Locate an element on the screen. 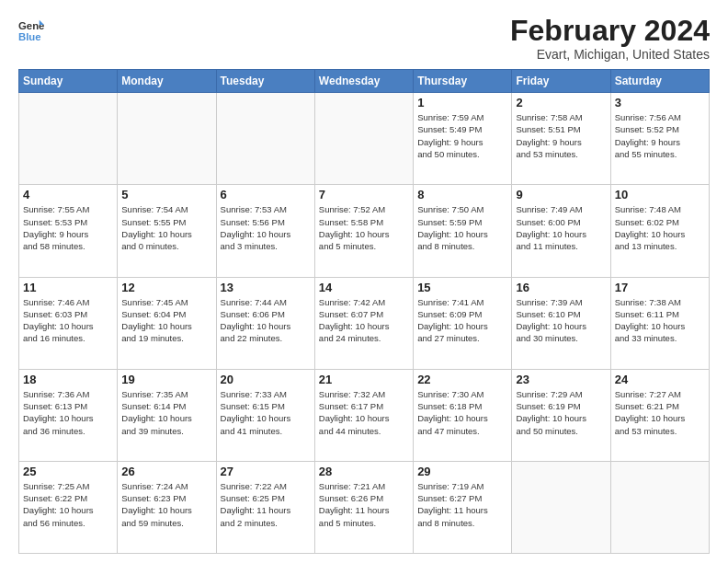 The width and height of the screenshot is (728, 563). day-info: Sunrise: 7:29 AM Sunset: 6:19 PM Dayligh… is located at coordinates (561, 412).